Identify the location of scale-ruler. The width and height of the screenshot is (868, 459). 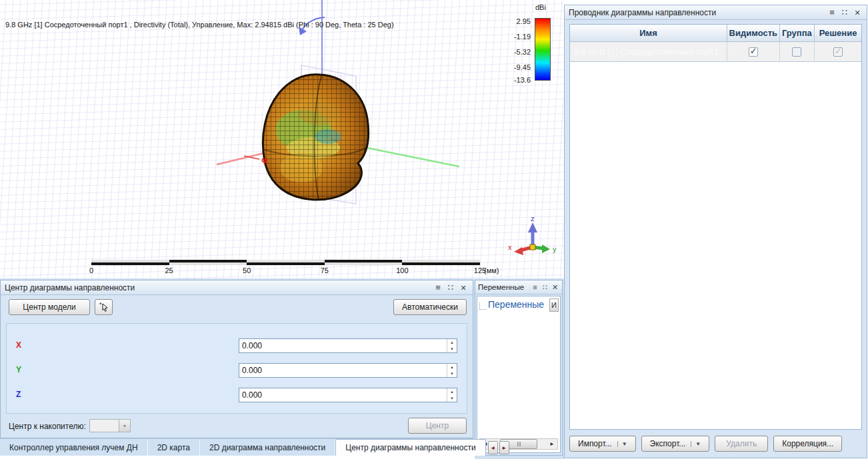
(285, 262).